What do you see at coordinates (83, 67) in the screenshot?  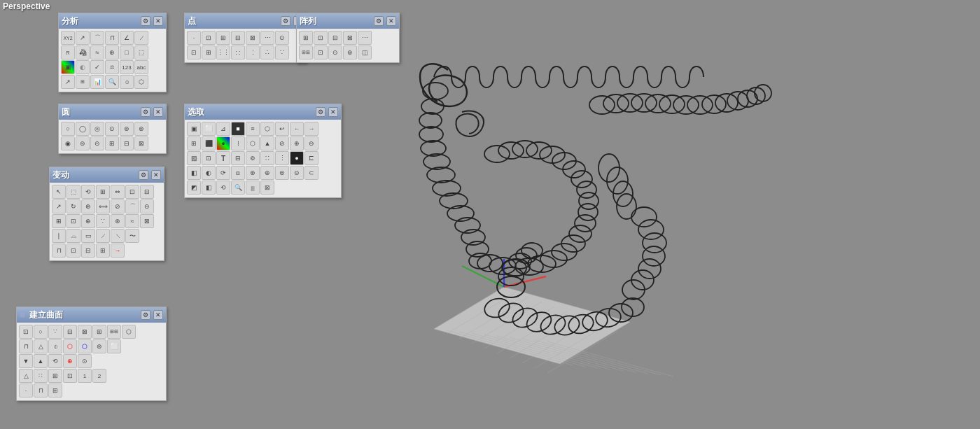 I see `tool-shade: ◐` at bounding box center [83, 67].